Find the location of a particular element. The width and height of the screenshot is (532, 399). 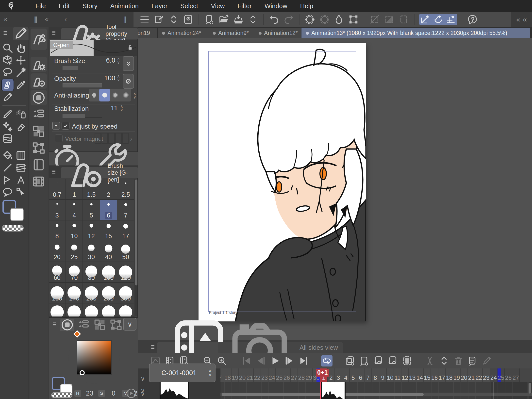

operation-tool is located at coordinates (8, 60).